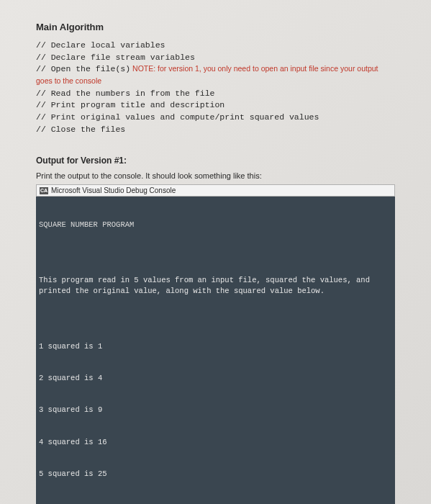 The image size is (431, 504). I want to click on comment-line: // Open the file(s) NOTE: for version 1,…, so click(216, 75).